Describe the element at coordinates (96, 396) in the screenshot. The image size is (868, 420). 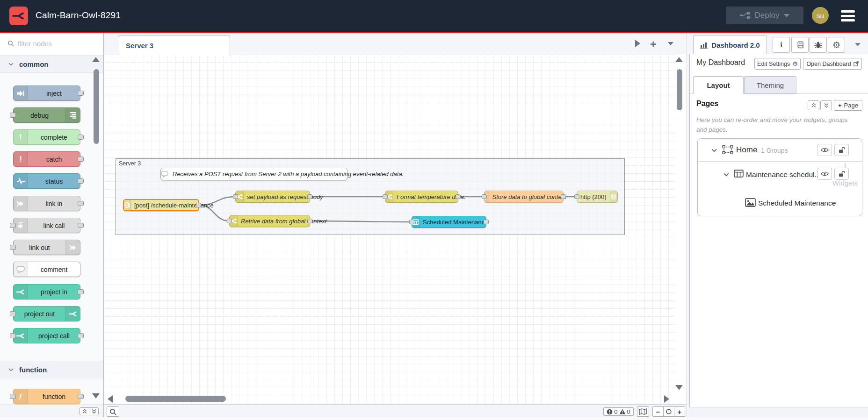
I see `palette-scroll-down-icon` at that location.